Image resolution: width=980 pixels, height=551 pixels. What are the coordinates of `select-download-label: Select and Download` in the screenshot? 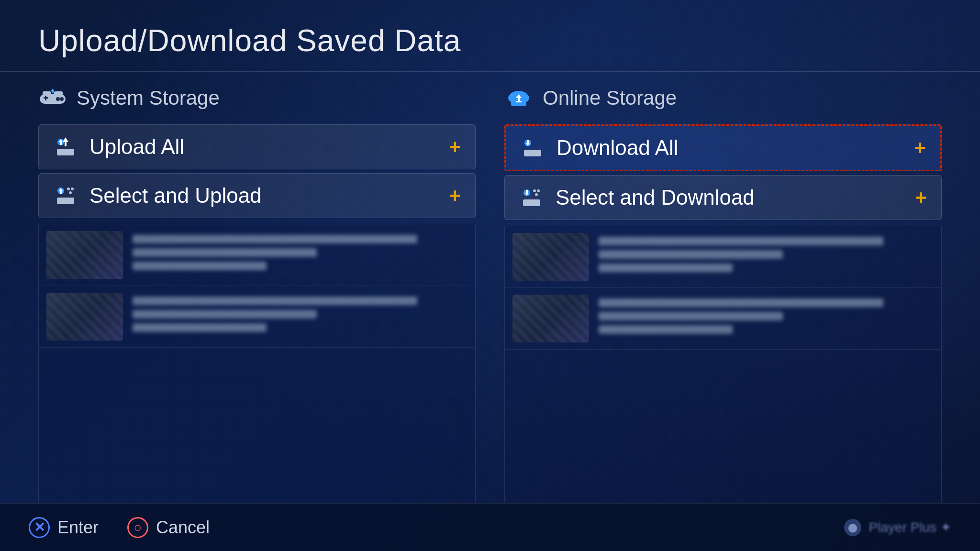 It's located at (729, 198).